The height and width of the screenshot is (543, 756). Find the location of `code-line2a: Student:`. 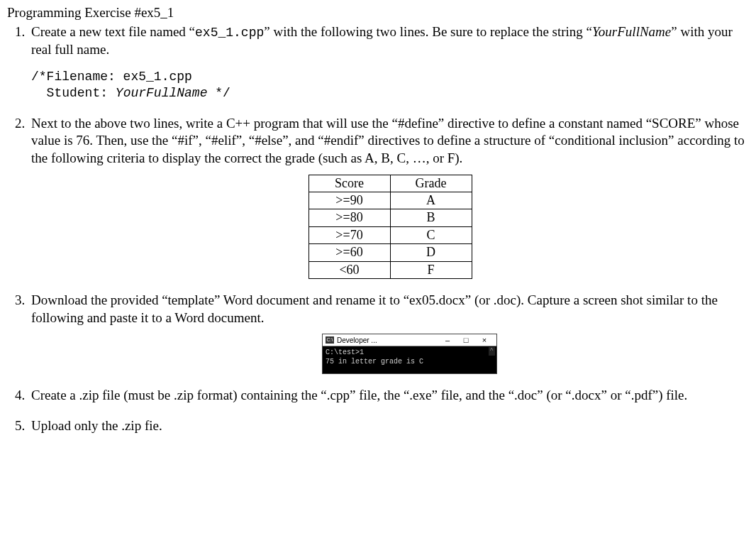

code-line2a: Student: is located at coordinates (74, 93).